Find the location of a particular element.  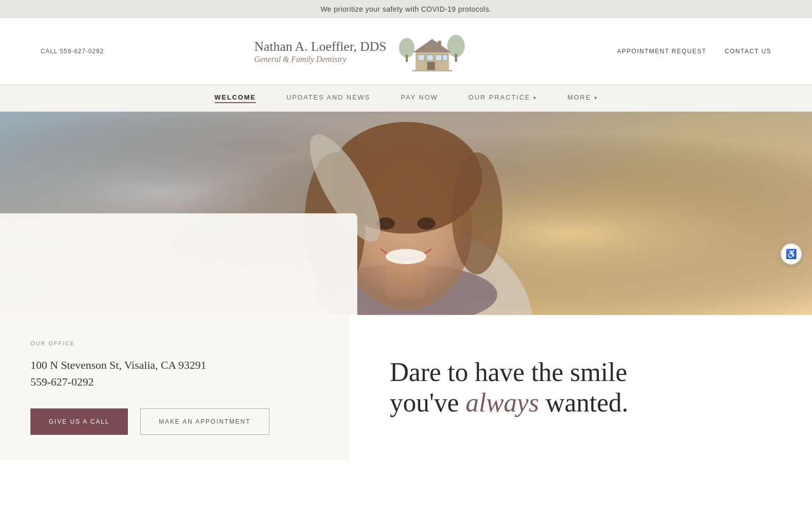

logo-house-icon is located at coordinates (431, 51).